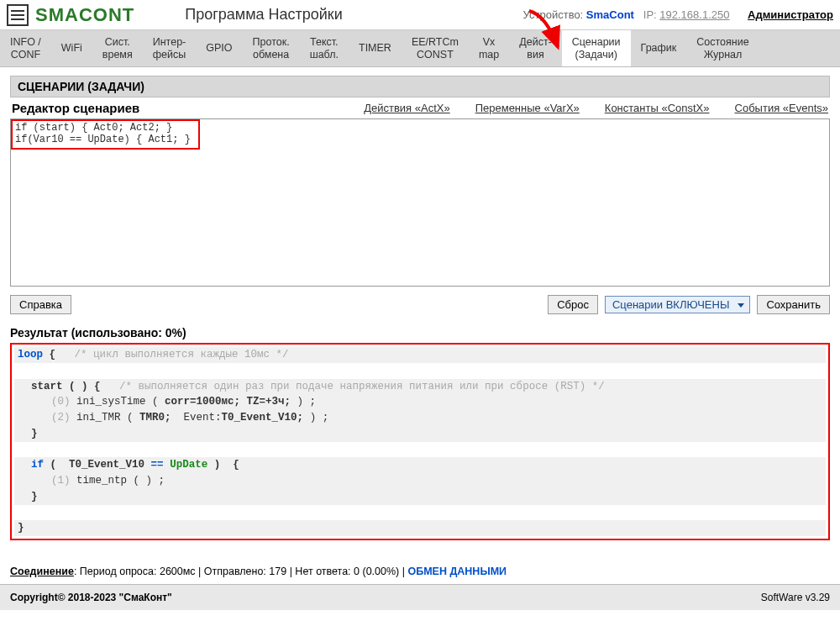 Image resolution: width=840 pixels, height=621 pixels. I want to click on editor-link-3: События «Events», so click(781, 108).